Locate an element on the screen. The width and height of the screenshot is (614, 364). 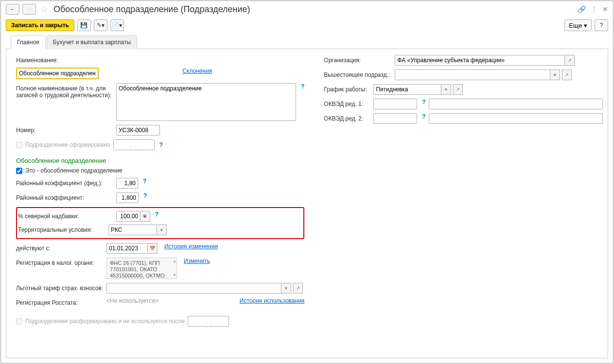
close-icon: ✕ is located at coordinates (605, 9).